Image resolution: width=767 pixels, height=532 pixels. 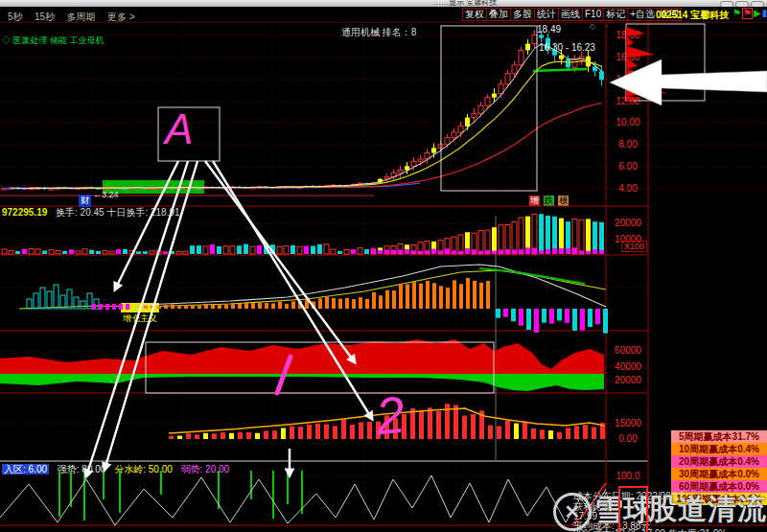 What do you see at coordinates (719, 437) in the screenshot?
I see `cost-row: 5周期赢成本31.7%` at bounding box center [719, 437].